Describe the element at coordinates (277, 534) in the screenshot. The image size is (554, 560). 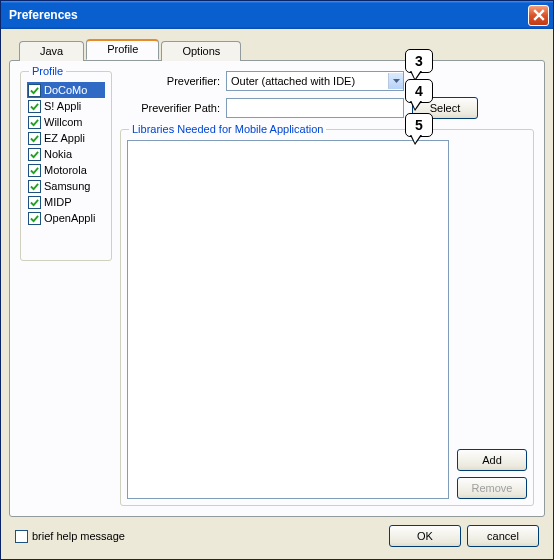
I see `footer: brief help message OK cancel` at that location.